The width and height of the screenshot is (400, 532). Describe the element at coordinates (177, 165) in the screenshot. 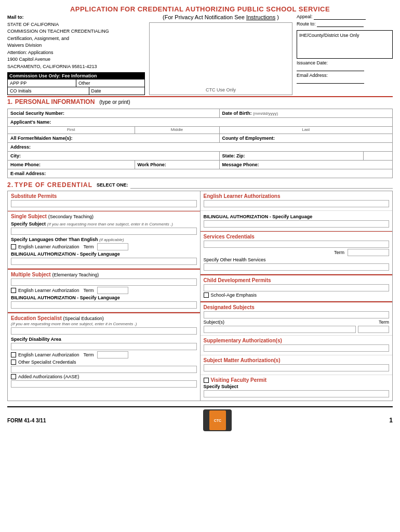

I see `work-phone-label: Work Phone:` at that location.